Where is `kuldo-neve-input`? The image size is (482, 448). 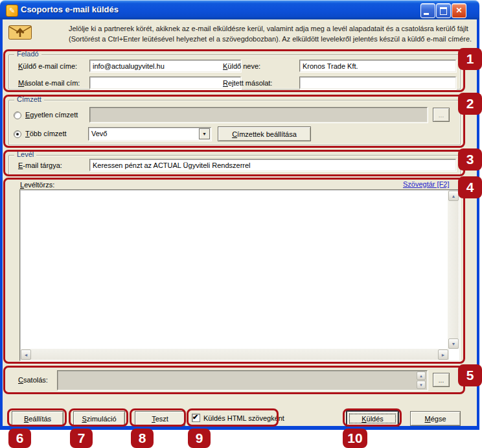
kuldo-neve-input is located at coordinates (378, 66).